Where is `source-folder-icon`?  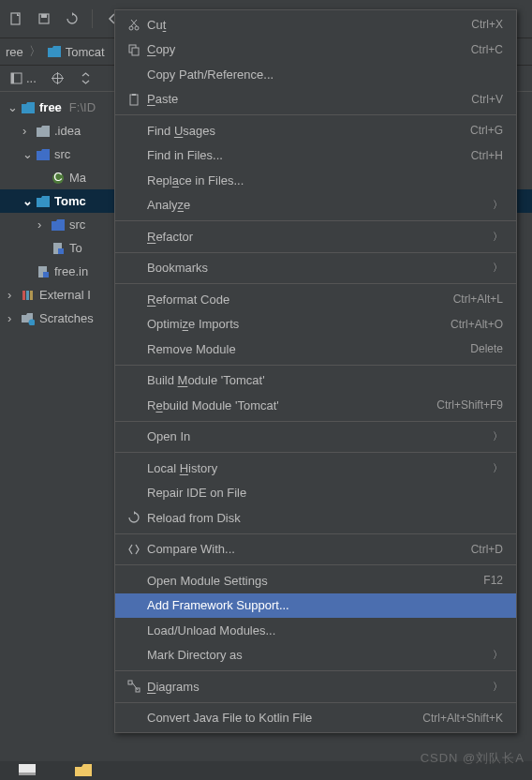
source-folder-icon is located at coordinates (43, 155).